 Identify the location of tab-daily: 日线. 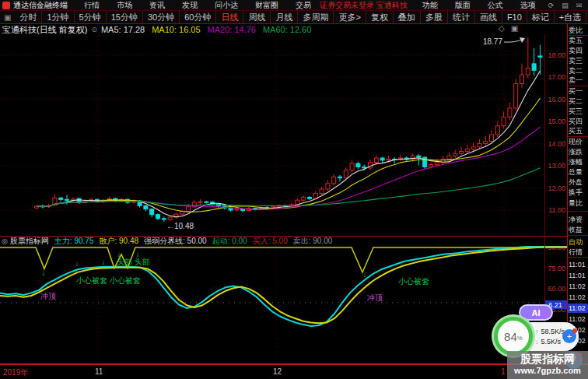
(230, 17).